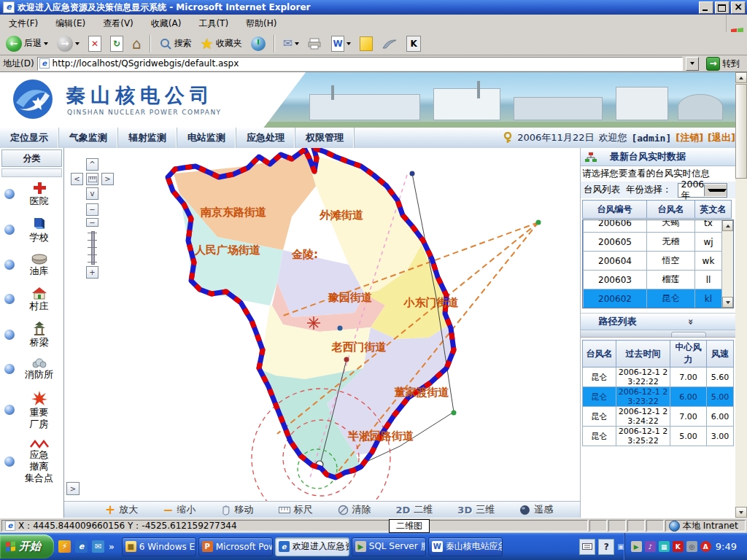  I want to click on task-sql-server: ▶ SQL Server 服务..., so click(389, 547).